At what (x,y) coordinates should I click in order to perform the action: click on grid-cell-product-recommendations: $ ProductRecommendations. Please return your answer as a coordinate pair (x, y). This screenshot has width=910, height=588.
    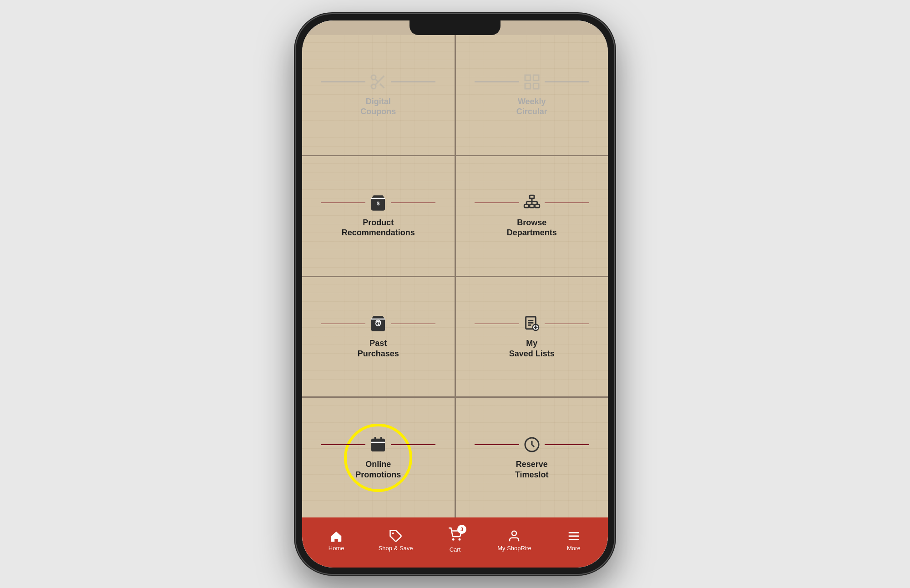
    Looking at the image, I should click on (379, 216).